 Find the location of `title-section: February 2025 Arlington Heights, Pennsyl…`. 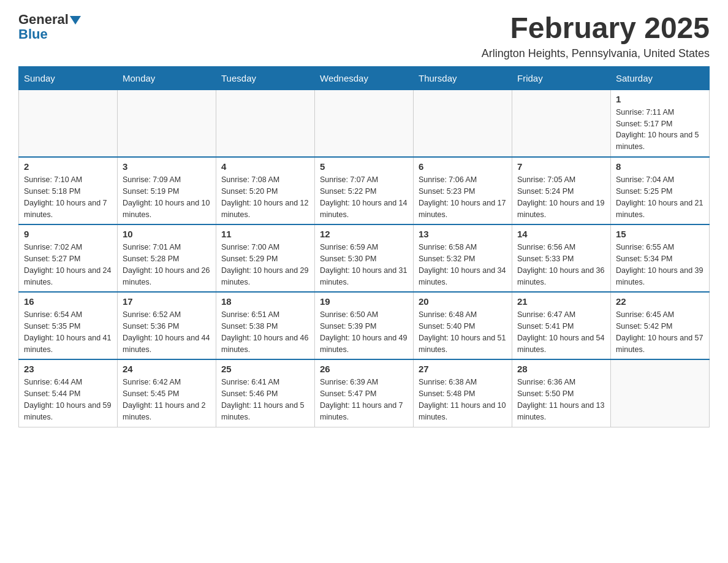

title-section: February 2025 Arlington Heights, Pennsyl… is located at coordinates (596, 36).